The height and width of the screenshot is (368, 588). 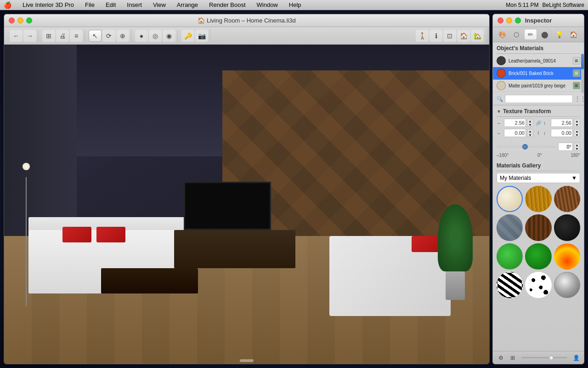 What do you see at coordinates (538, 86) in the screenshot?
I see `material-item-matte: Matte paint/1019 grey beige ⊞` at bounding box center [538, 86].